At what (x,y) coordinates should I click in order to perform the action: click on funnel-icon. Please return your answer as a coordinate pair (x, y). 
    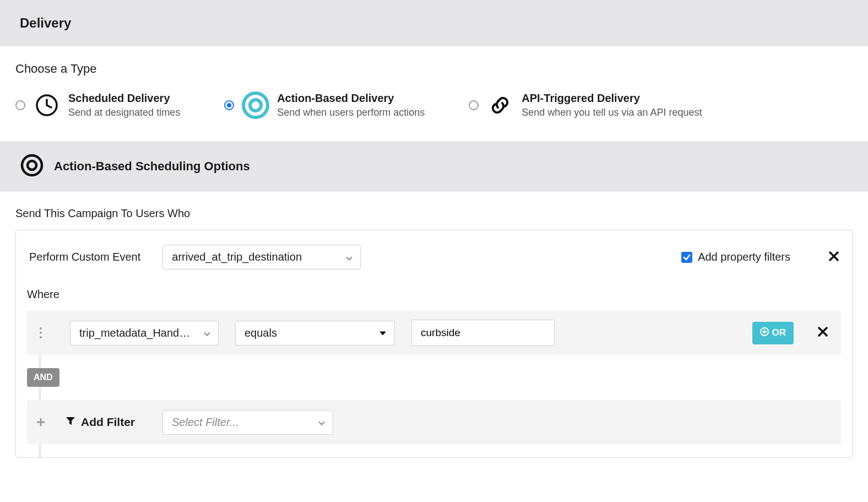
    Looking at the image, I should click on (70, 422).